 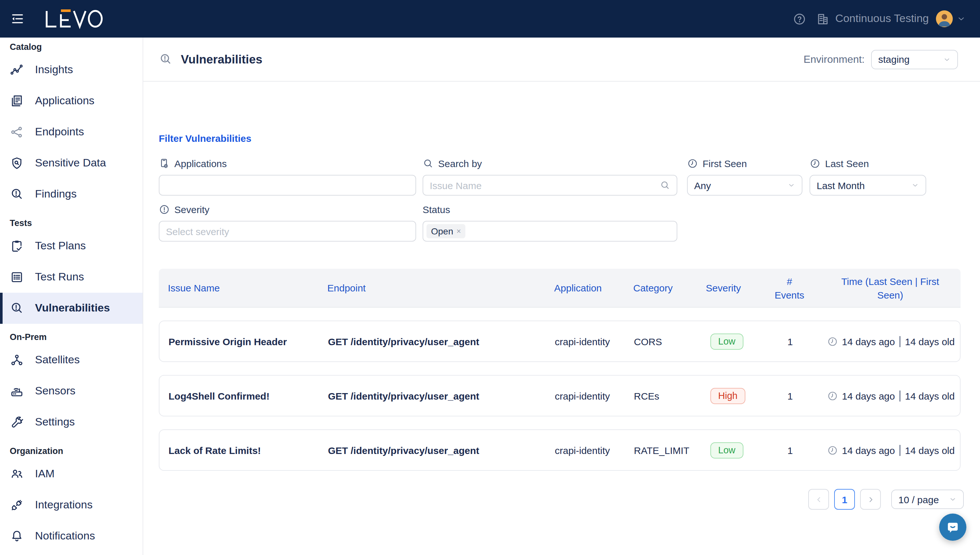 I want to click on chat-launcher-button, so click(x=953, y=527).